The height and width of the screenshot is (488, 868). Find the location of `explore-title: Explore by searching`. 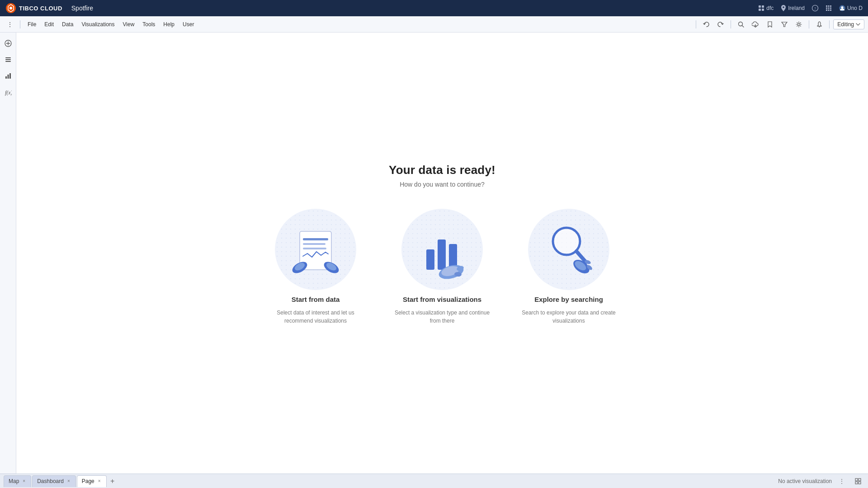

explore-title: Explore by searching is located at coordinates (569, 299).